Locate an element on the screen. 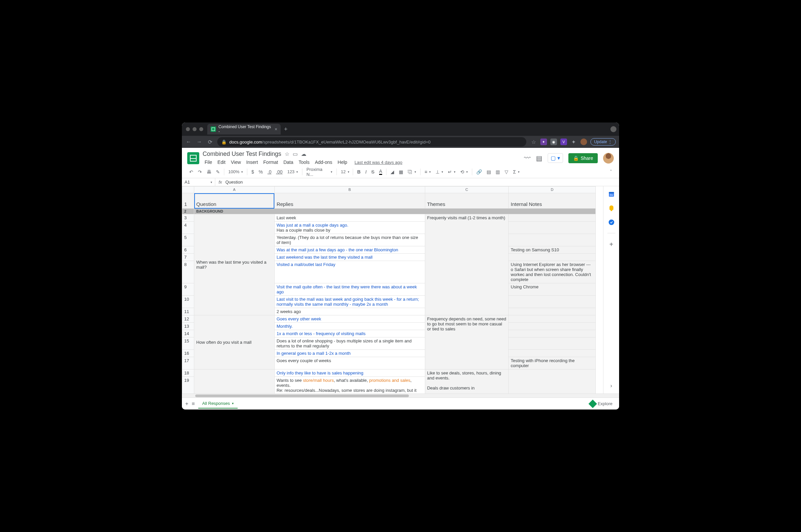 Image resolution: width=801 pixels, height=532 pixels. paint-format-button: ✎ is located at coordinates (218, 172).